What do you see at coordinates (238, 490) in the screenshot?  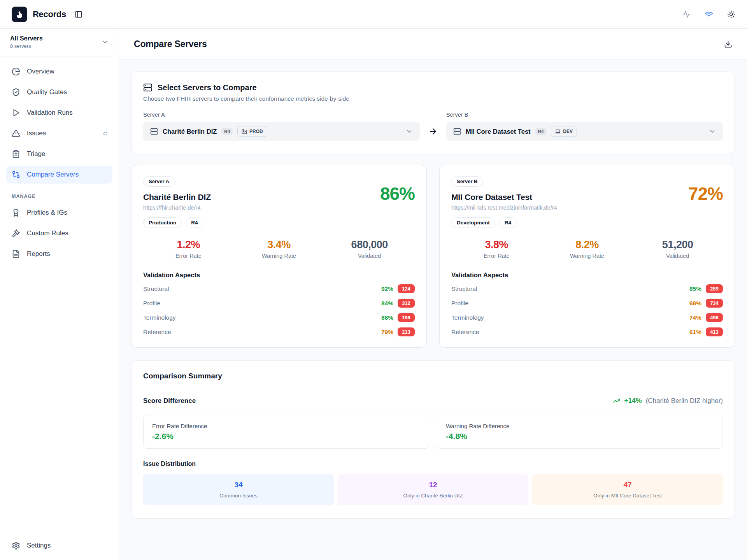 I see `common-issues-box: 34 Common Issues` at bounding box center [238, 490].